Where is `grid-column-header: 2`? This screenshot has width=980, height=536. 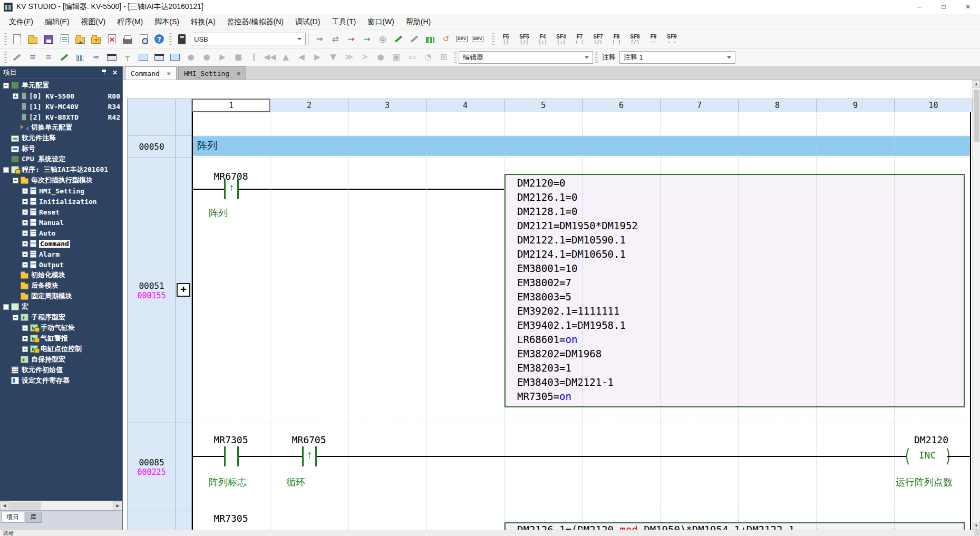
grid-column-header: 2 is located at coordinates (309, 105).